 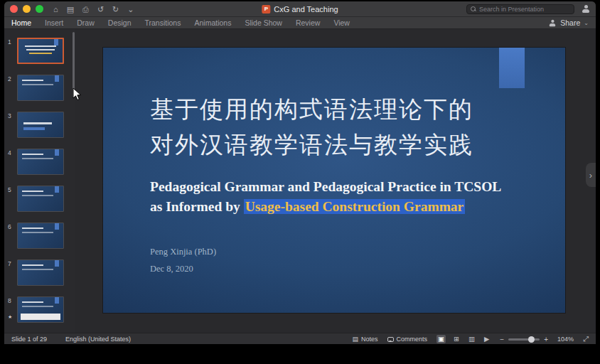 What do you see at coordinates (13, 162) in the screenshot?
I see `slide-number: 4` at bounding box center [13, 162].